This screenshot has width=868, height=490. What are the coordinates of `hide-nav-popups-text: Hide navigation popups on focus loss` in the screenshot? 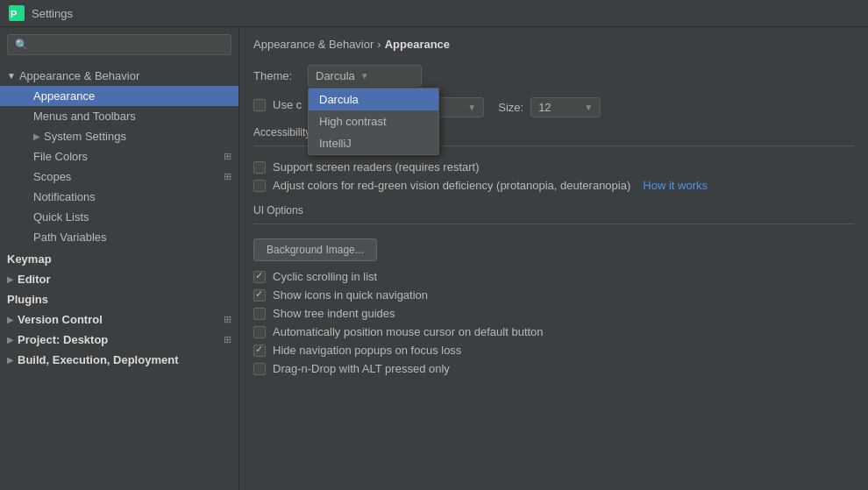 It's located at (366, 351).